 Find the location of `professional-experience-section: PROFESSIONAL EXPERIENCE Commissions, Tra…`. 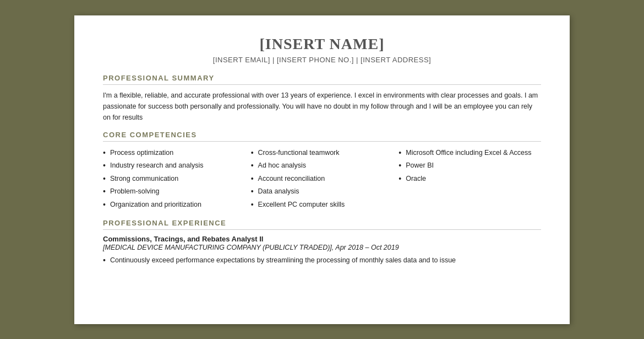

professional-experience-section: PROFESSIONAL EXPERIENCE Commissions, Tra… is located at coordinates (322, 243).